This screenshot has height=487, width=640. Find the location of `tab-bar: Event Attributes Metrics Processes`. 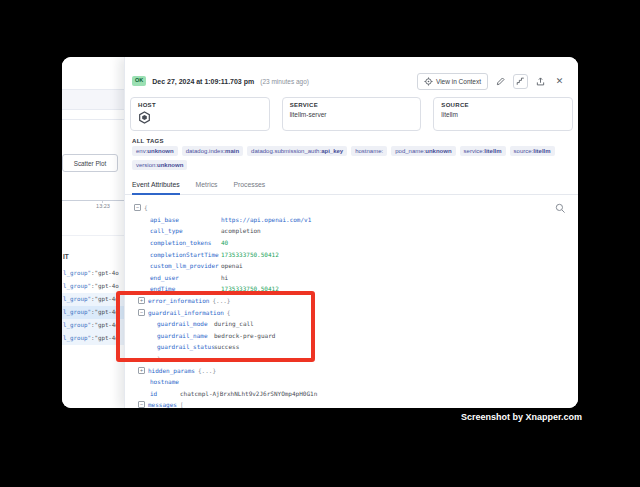

tab-bar: Event Attributes Metrics Processes is located at coordinates (352, 185).